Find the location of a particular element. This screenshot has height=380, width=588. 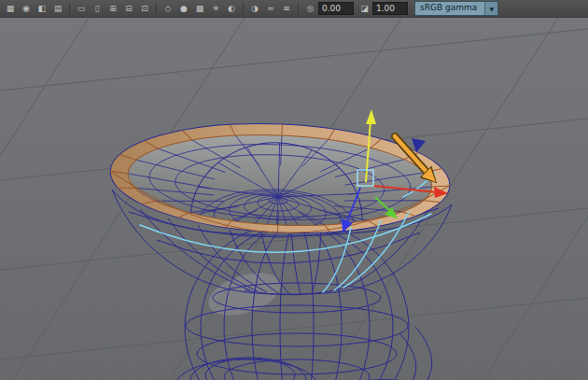

resolution-gate-icon: ▯ is located at coordinates (97, 9).